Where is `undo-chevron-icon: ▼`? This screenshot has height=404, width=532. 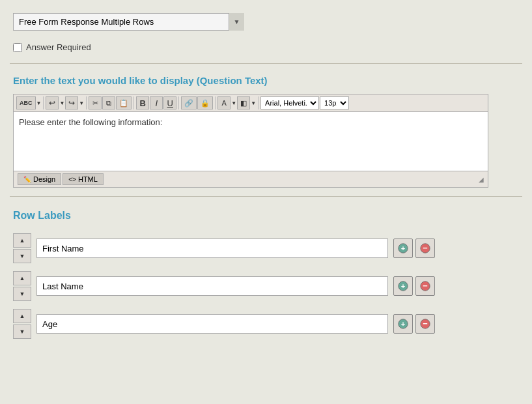
undo-chevron-icon: ▼ is located at coordinates (62, 103).